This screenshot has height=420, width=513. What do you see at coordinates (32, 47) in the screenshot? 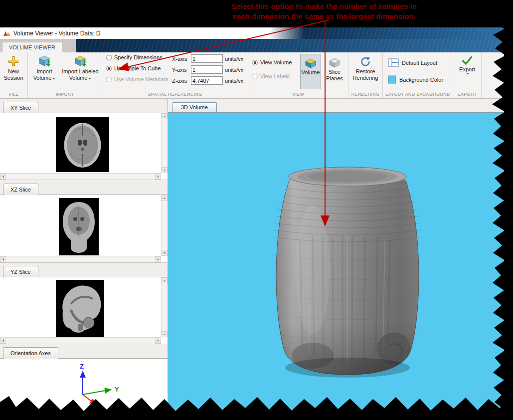
I see `tab-volume-viewer: VOLUME VIEWER` at bounding box center [32, 47].